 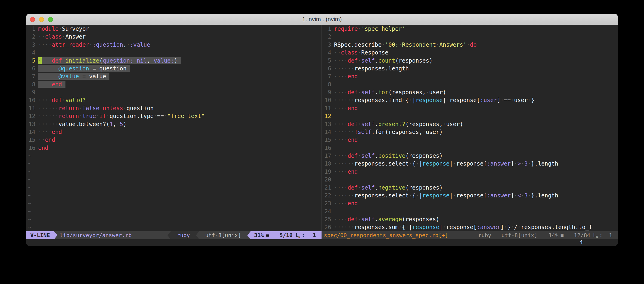 I want to click on line-number: 16, so click(x=33, y=148).